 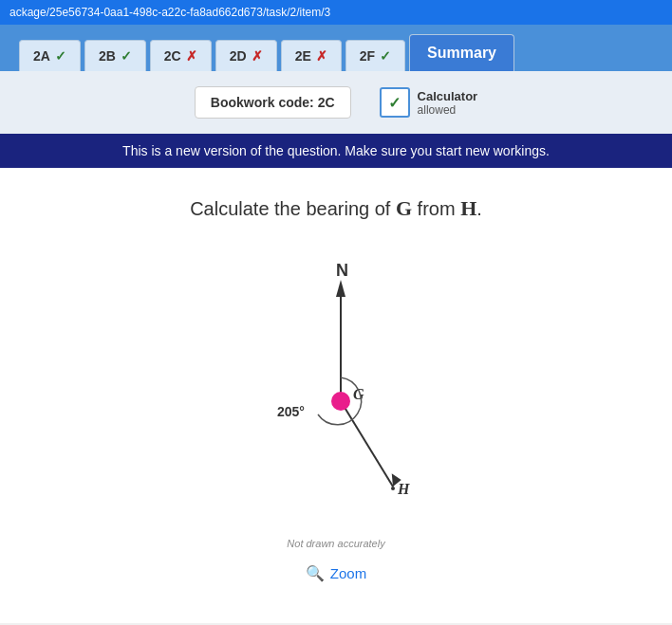 What do you see at coordinates (322, 56) in the screenshot?
I see `x-icon-2E: ✗` at bounding box center [322, 56].